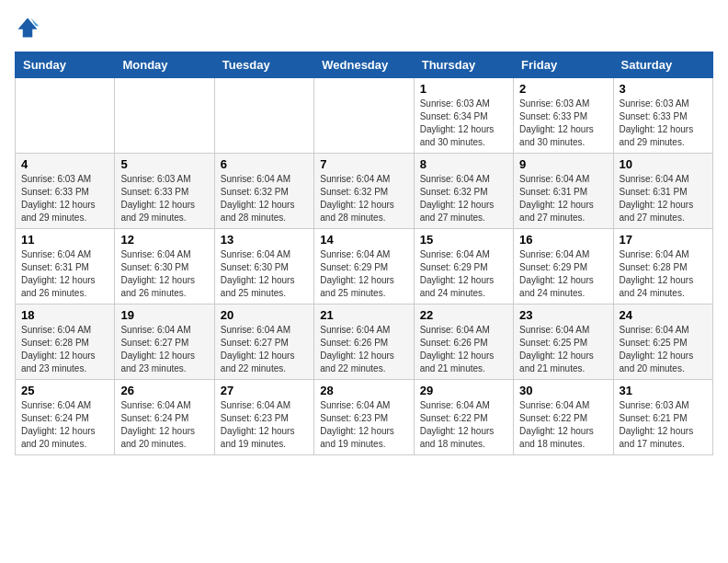  Describe the element at coordinates (265, 315) in the screenshot. I see `day-number: 20` at that location.